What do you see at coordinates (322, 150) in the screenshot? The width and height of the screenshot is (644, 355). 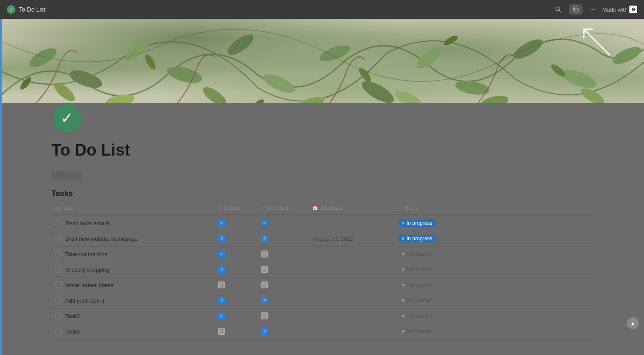 I see `page-title: To Do List` at bounding box center [322, 150].